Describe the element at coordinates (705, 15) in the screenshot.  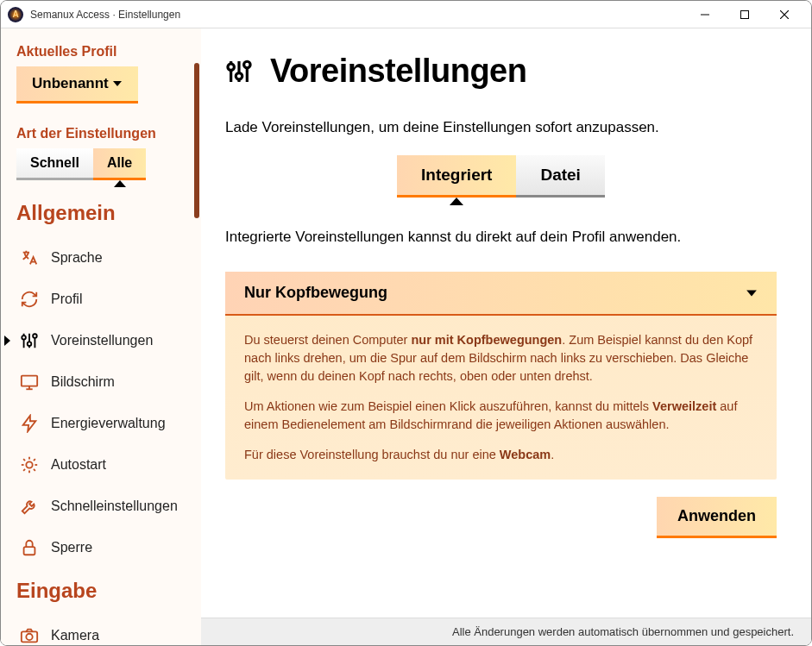
I see `minimize-button` at that location.